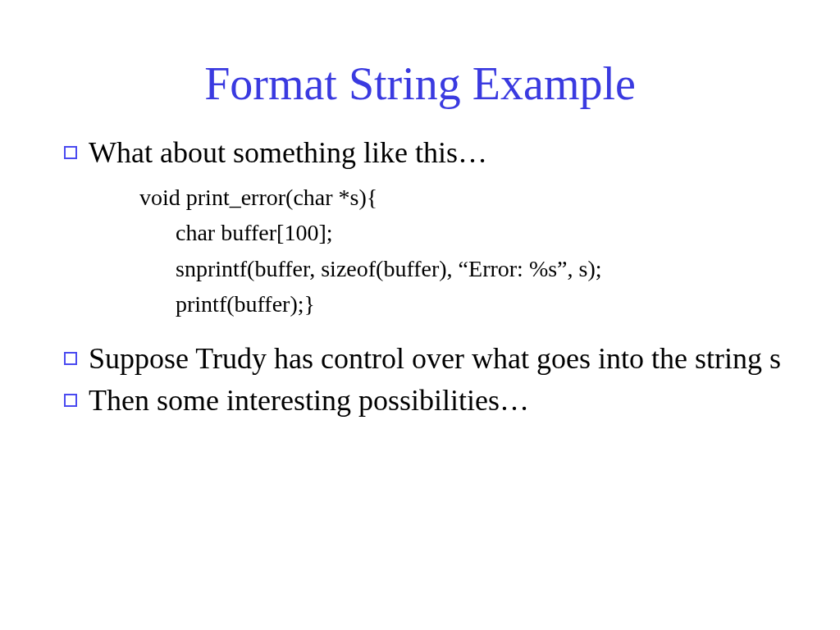 The image size is (840, 630). I want to click on bullet-text: Suppose Trudy has control over what goes…, so click(435, 359).